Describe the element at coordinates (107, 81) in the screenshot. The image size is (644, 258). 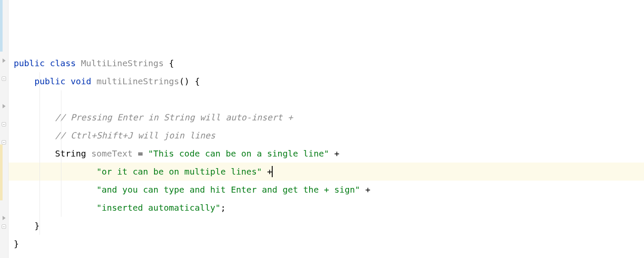
I see `code-text: public void multiLineStrings() {` at that location.